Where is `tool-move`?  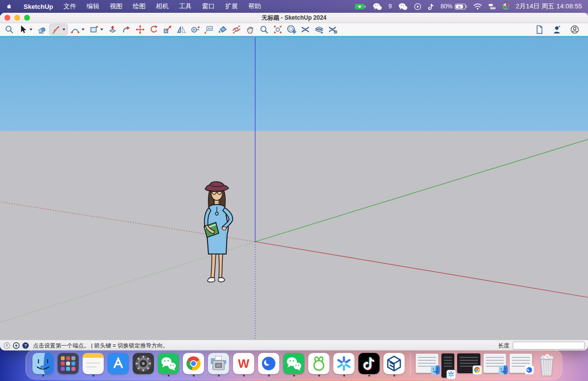 tool-move is located at coordinates (140, 30).